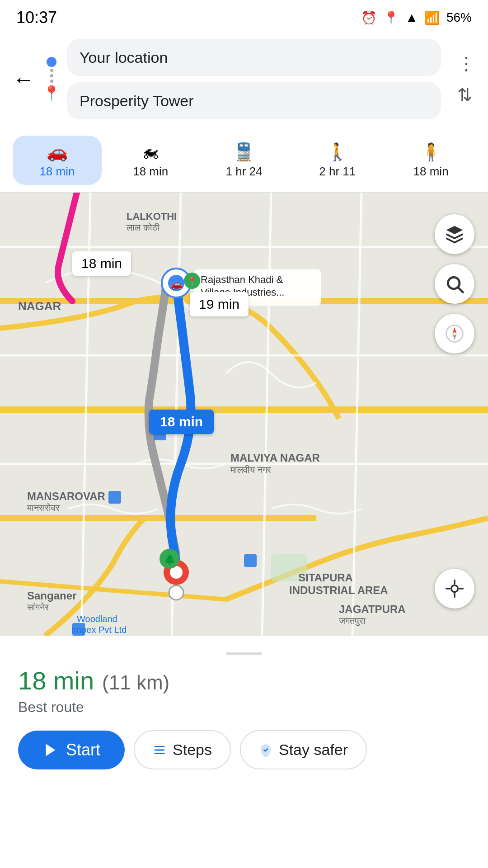 The width and height of the screenshot is (488, 868). Describe the element at coordinates (43, 508) in the screenshot. I see `svg-text: मानसरोवर` at that location.